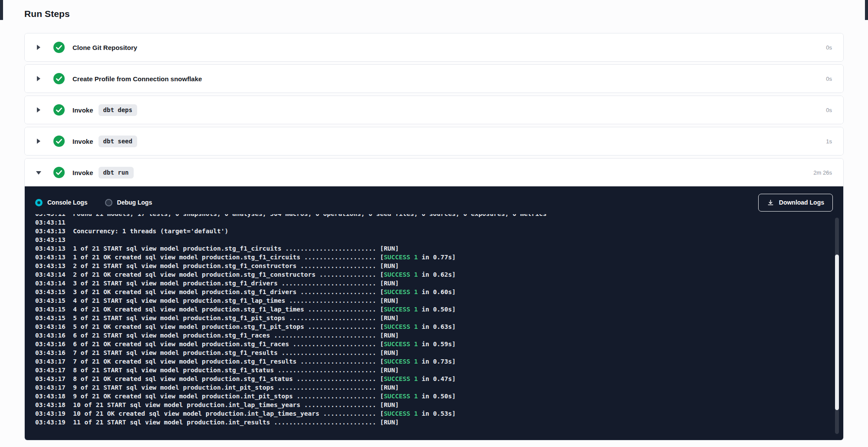 Image resolution: width=868 pixels, height=447 pixels. I want to click on step-duration: 1s, so click(829, 142).